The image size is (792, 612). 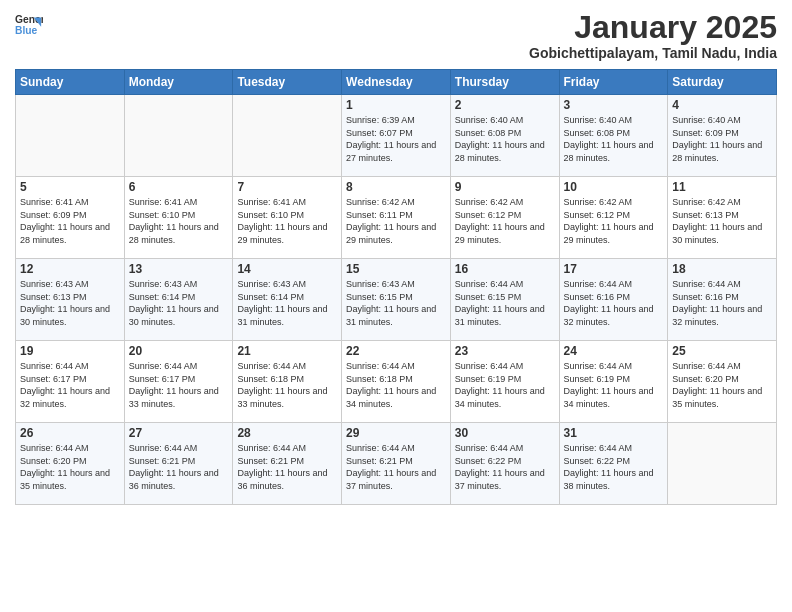 What do you see at coordinates (70, 433) in the screenshot?
I see `day-number: 26` at bounding box center [70, 433].